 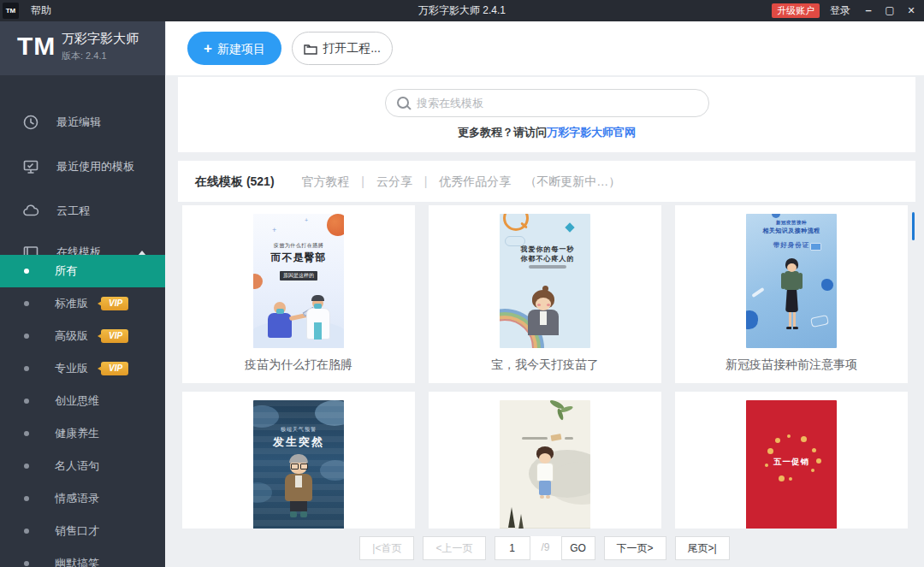 What do you see at coordinates (31, 167) in the screenshot?
I see `monitor-check-icon` at bounding box center [31, 167].